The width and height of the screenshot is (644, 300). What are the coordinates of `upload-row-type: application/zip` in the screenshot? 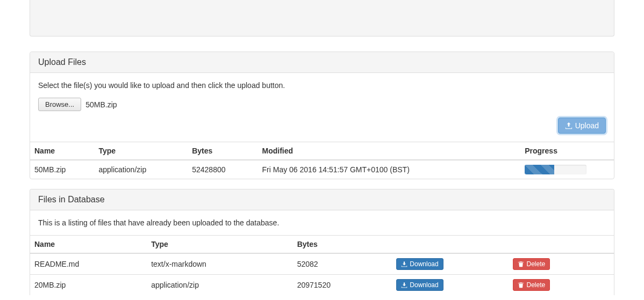 It's located at (141, 170).